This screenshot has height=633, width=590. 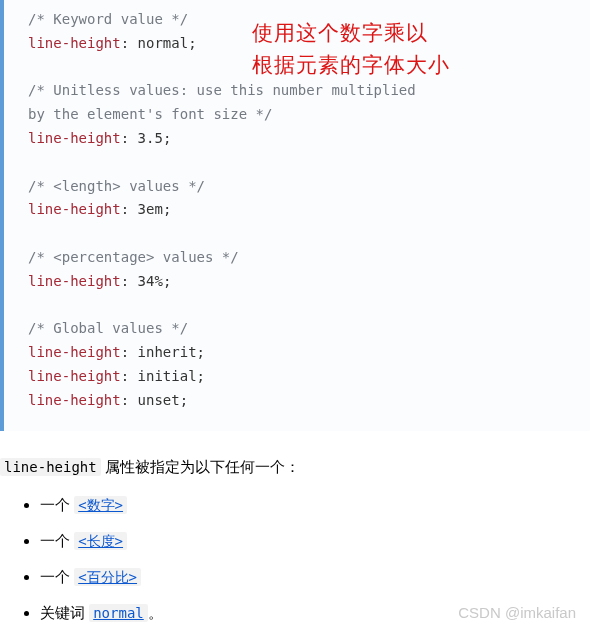 What do you see at coordinates (315, 541) in the screenshot?
I see `list-item: 一个 <长度>` at bounding box center [315, 541].